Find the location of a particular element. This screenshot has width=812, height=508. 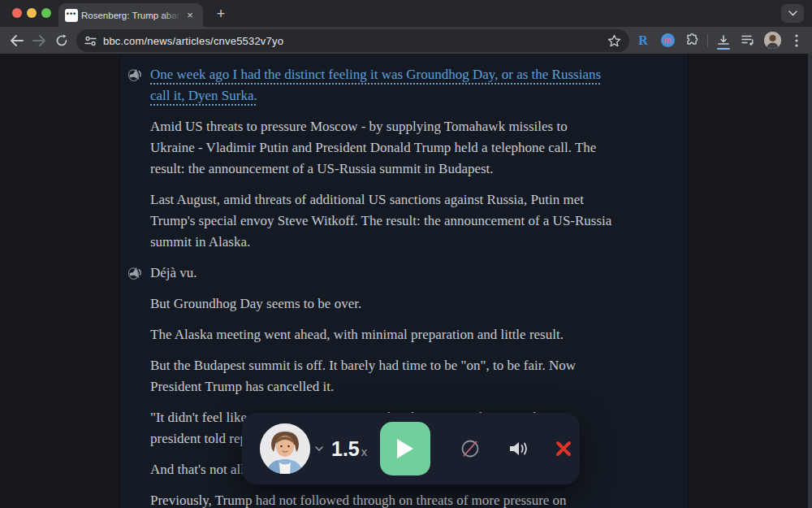

article-paragraph: Last August, amid threats of additional … is located at coordinates (412, 221).